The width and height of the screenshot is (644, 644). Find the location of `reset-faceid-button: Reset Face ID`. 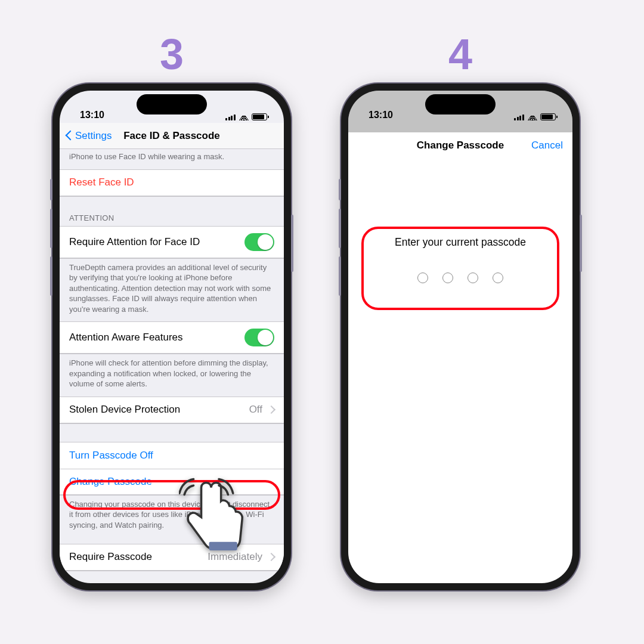

reset-faceid-button: Reset Face ID is located at coordinates (172, 183).